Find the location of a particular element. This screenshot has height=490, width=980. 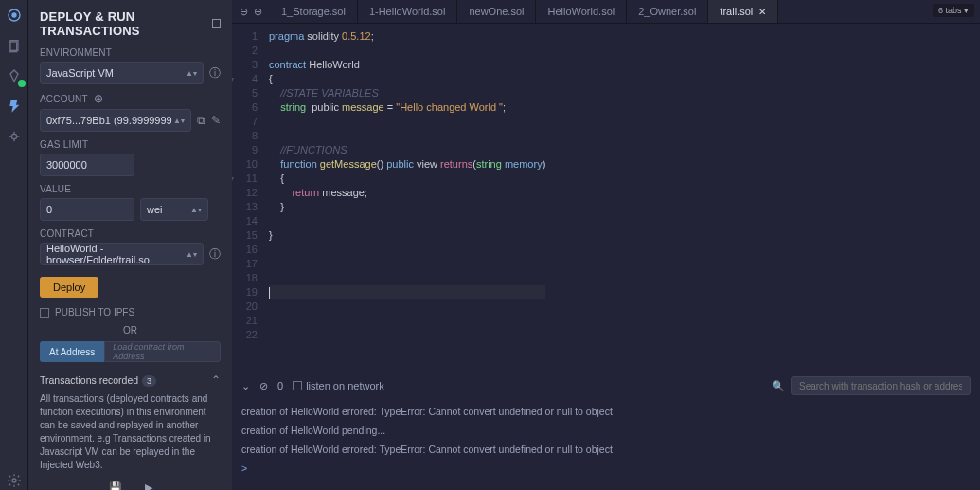

edit-account-icon: ✎ is located at coordinates (216, 120).